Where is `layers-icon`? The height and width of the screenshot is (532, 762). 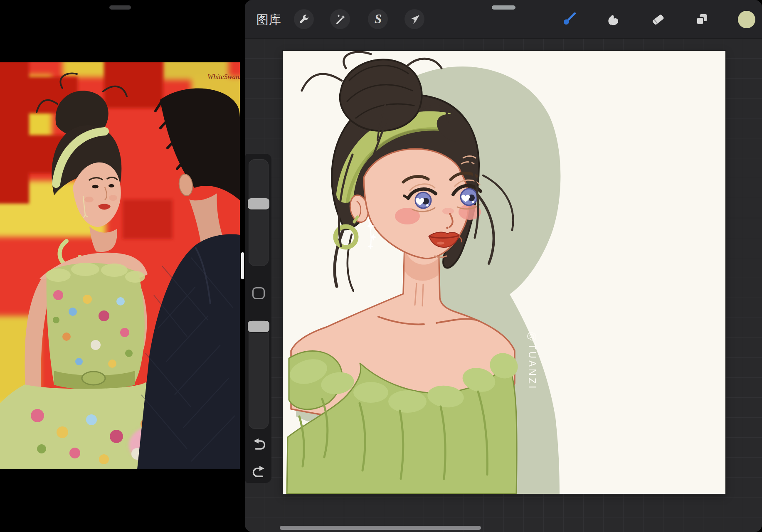
layers-icon is located at coordinates (702, 20).